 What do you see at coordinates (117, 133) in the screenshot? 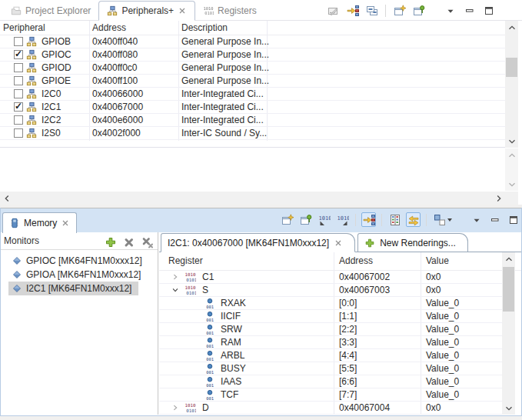
I see `peripheral-address: 0x4002f000` at bounding box center [117, 133].